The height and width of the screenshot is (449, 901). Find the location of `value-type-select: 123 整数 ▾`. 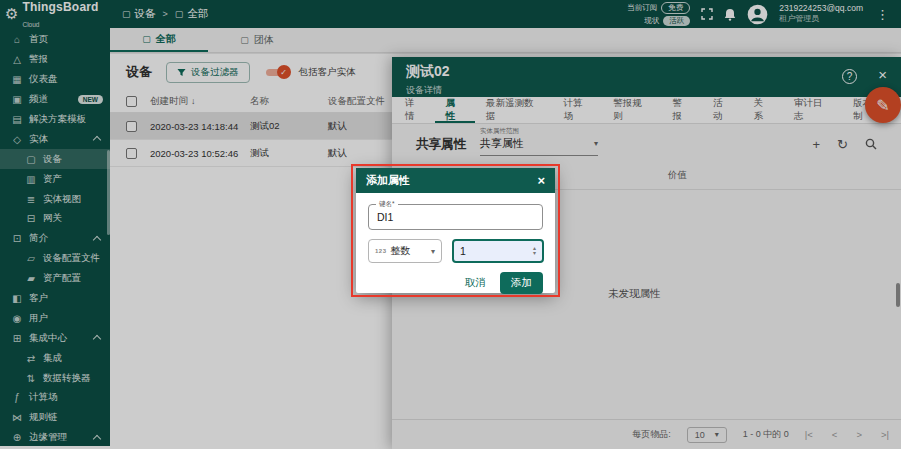

value-type-select: 123 整数 ▾ is located at coordinates (405, 251).